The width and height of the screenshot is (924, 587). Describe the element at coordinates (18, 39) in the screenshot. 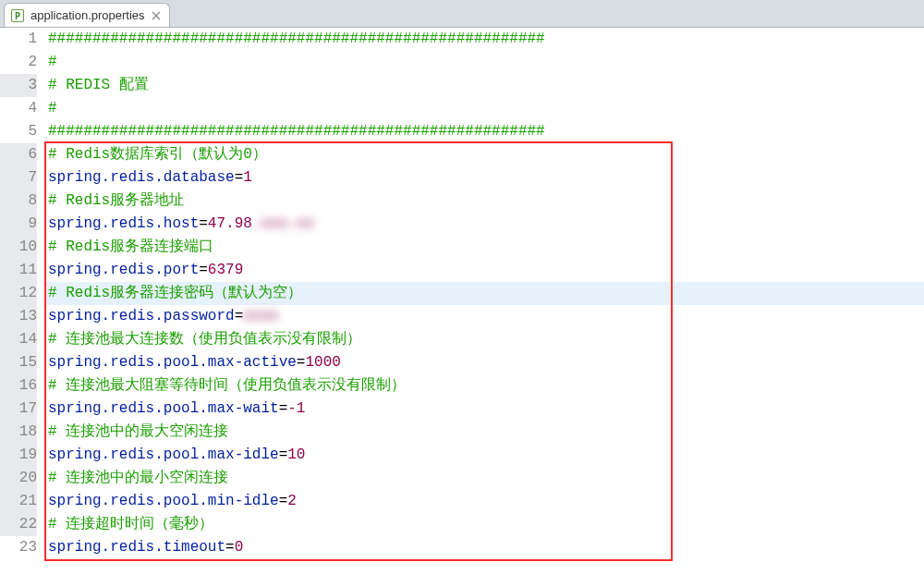

I see `line-number: 1` at that location.